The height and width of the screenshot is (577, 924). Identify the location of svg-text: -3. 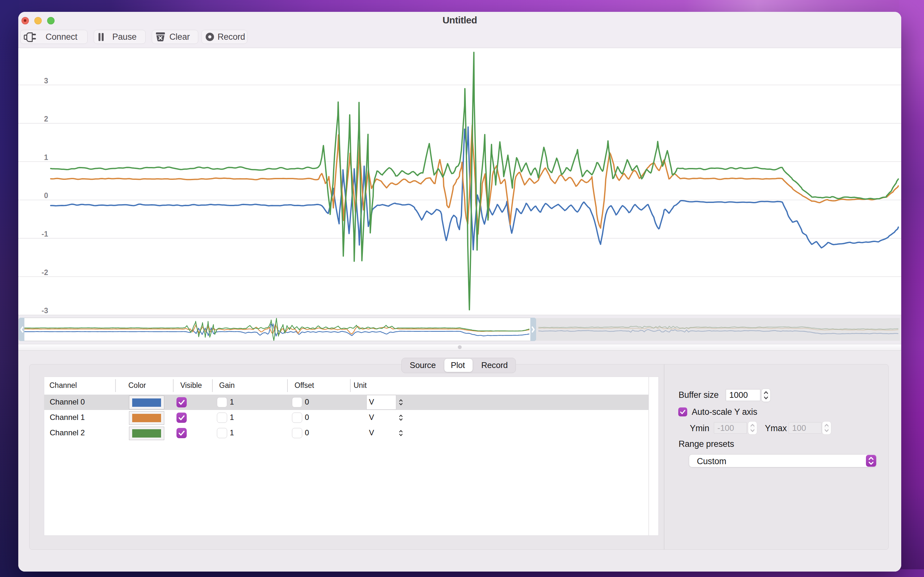
(45, 311).